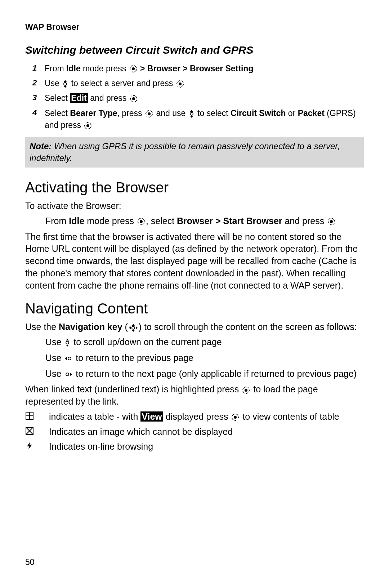 This screenshot has height=588, width=389. What do you see at coordinates (122, 83) in the screenshot?
I see `txt: to select a server and press` at bounding box center [122, 83].